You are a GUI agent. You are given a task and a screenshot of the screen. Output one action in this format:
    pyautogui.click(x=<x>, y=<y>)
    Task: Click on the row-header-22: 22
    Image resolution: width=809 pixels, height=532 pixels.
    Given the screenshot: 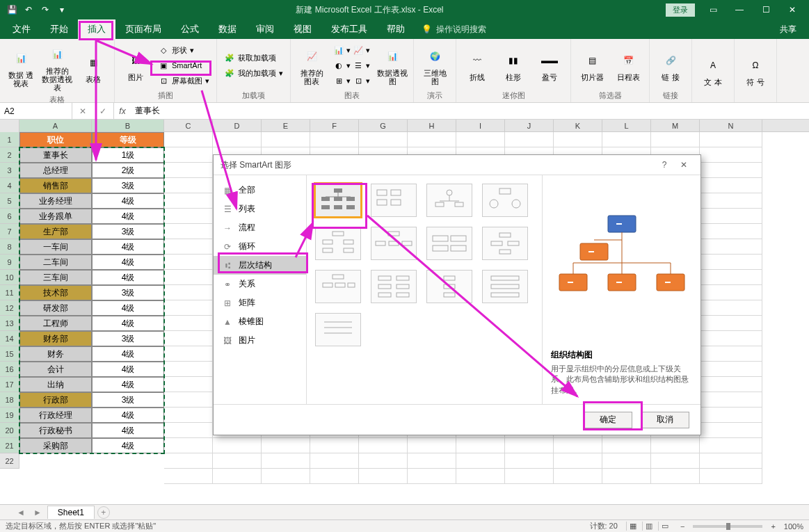 What is the action you would take?
    pyautogui.click(x=10, y=461)
    